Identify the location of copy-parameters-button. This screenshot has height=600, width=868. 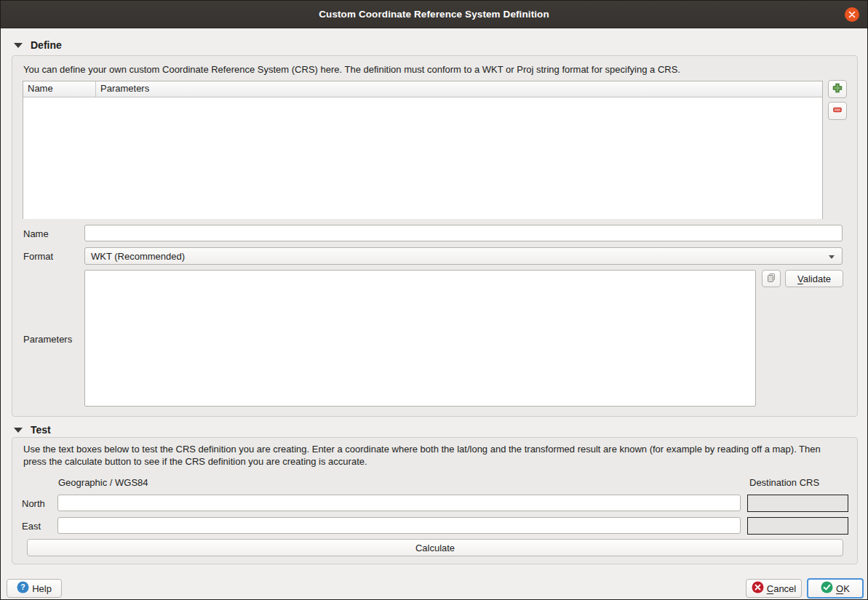
(771, 279).